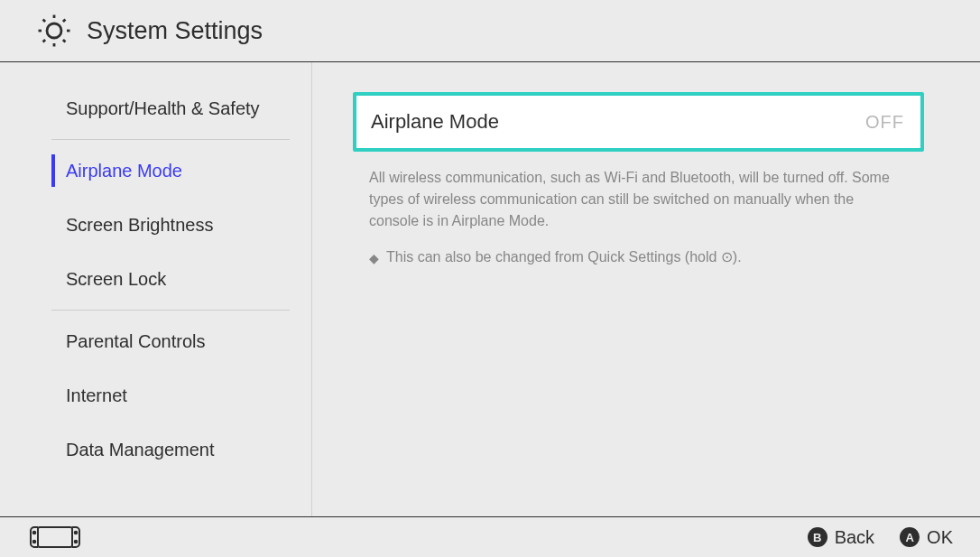 The height and width of the screenshot is (557, 980). Describe the element at coordinates (139, 226) in the screenshot. I see `sidebar-item-label: Screen Brightness` at that location.